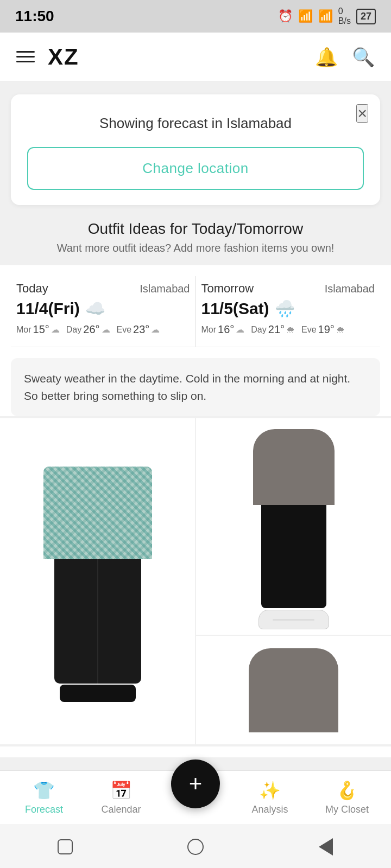 This screenshot has width=391, height=868. I want to click on analysis-icon: ✨, so click(270, 790).